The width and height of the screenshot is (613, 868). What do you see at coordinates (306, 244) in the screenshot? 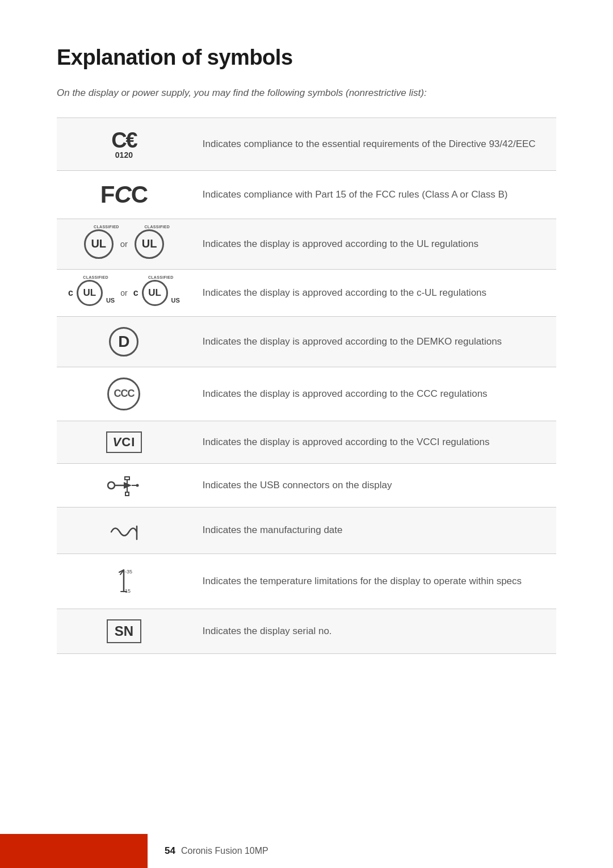
I see `table-row: CLASSIFIED UL or CLASSIFIED UL Ind` at bounding box center [306, 244].